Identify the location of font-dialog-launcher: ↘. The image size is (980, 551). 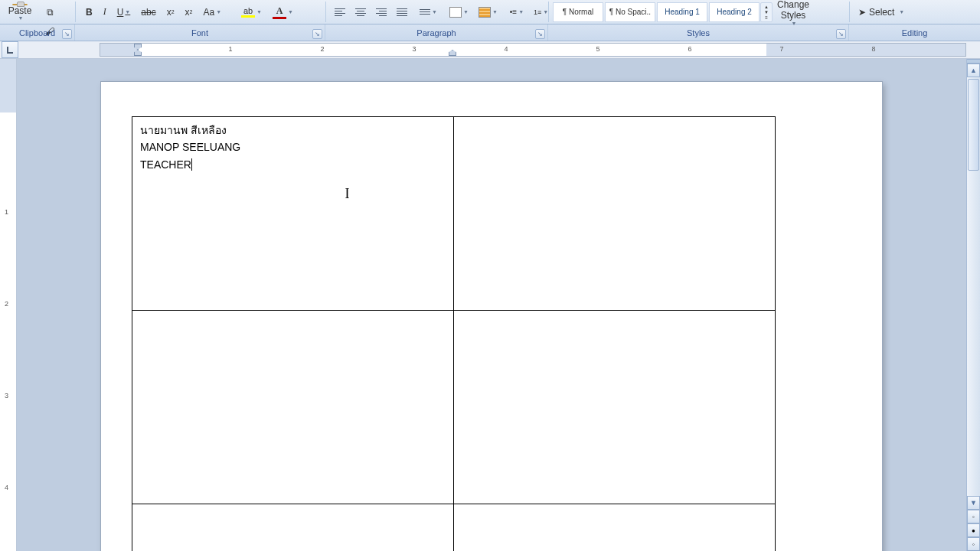
(317, 34).